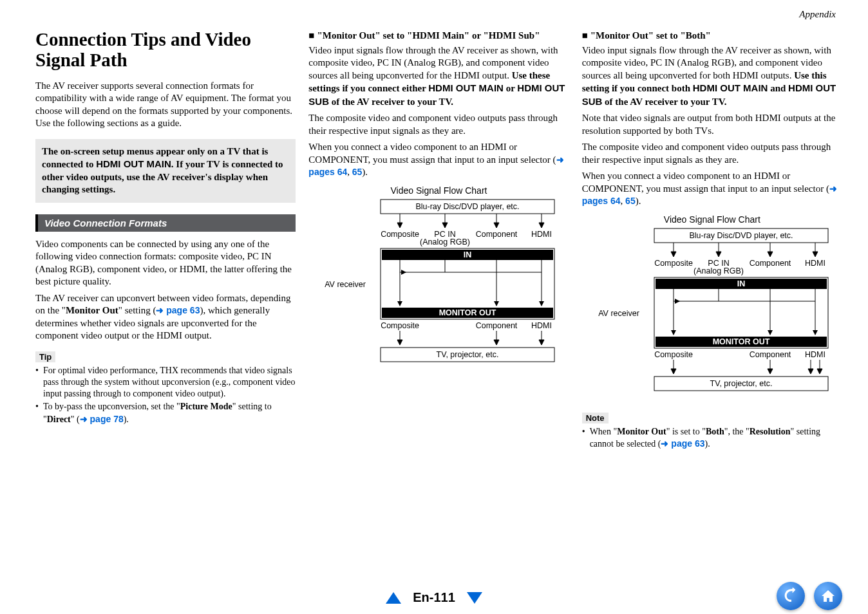  What do you see at coordinates (712, 77) in the screenshot?
I see `col3-p1: Video input signals flow through the AV …` at bounding box center [712, 77].